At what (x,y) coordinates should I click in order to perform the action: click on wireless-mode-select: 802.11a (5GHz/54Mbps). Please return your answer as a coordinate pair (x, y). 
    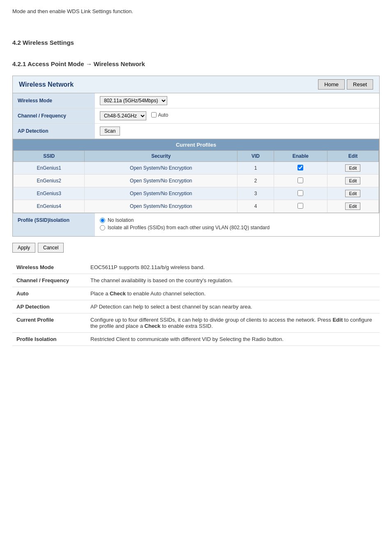
    Looking at the image, I should click on (134, 101).